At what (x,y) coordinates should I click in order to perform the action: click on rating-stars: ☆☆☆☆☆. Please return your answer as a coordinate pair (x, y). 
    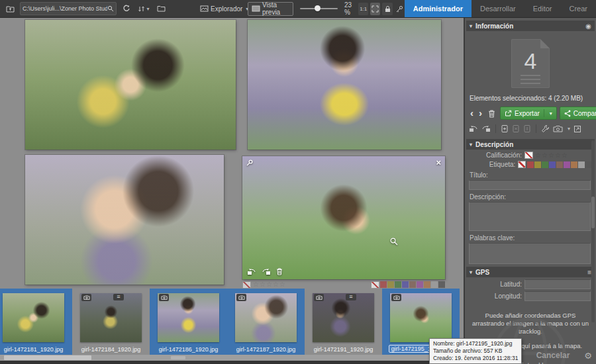
    Looking at the image, I should click on (552, 156).